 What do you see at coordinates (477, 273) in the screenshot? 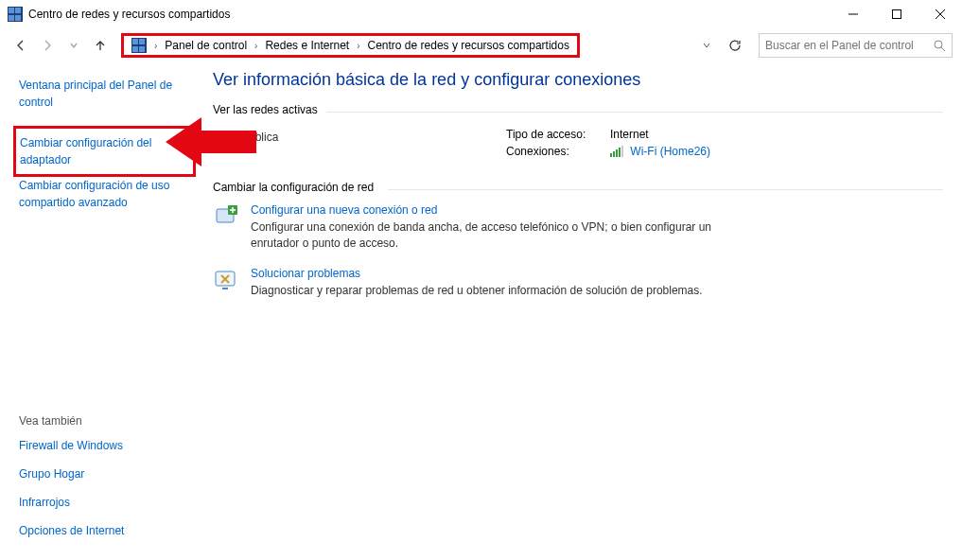
I see `config-item-title: Solucionar problemas` at bounding box center [477, 273].